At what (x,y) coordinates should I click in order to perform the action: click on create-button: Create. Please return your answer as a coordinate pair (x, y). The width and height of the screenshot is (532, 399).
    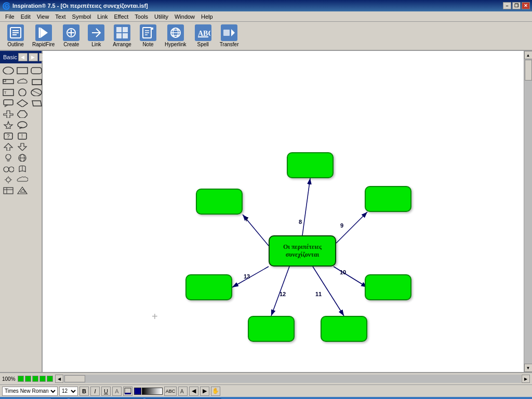
    Looking at the image, I should click on (71, 36).